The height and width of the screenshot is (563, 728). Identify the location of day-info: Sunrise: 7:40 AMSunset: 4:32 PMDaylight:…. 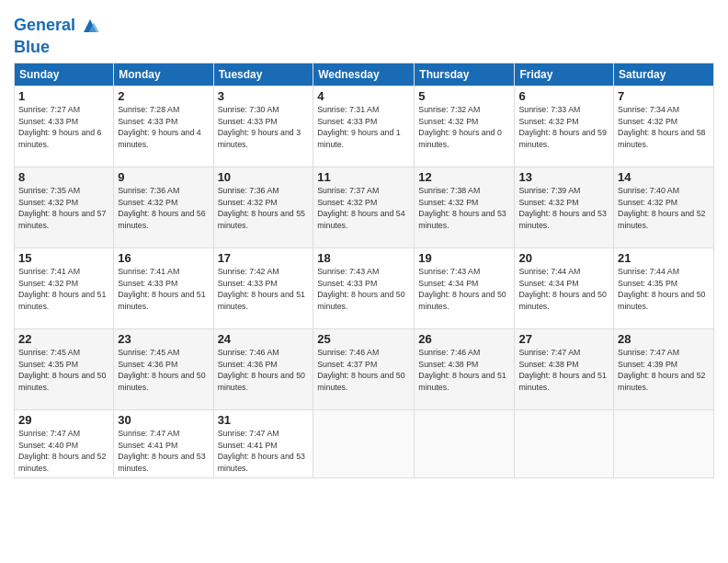
(664, 208).